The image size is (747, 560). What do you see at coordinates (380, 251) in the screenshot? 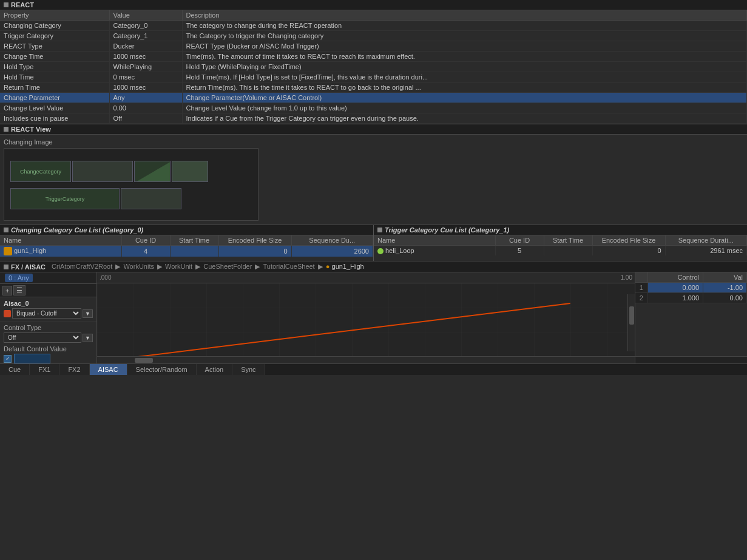
I see `cue-green-icon` at bounding box center [380, 251].